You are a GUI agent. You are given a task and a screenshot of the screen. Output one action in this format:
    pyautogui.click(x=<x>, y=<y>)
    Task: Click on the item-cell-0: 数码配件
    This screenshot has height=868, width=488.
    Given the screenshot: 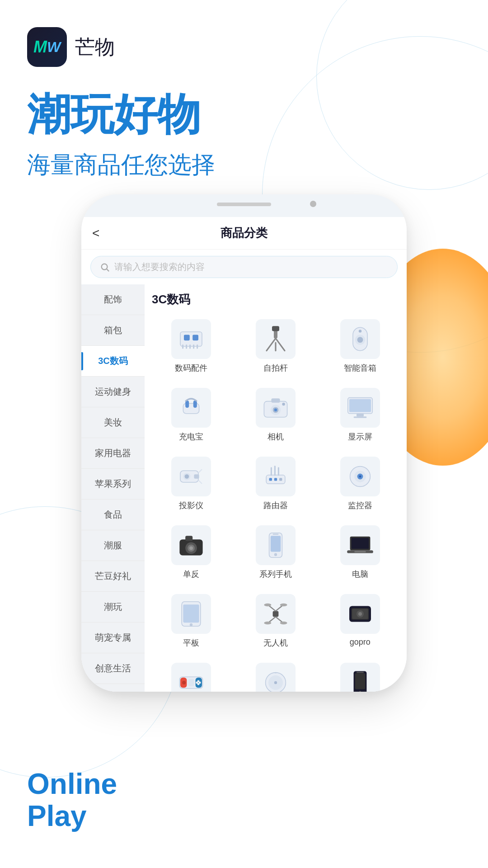 What is the action you would take?
    pyautogui.click(x=192, y=346)
    